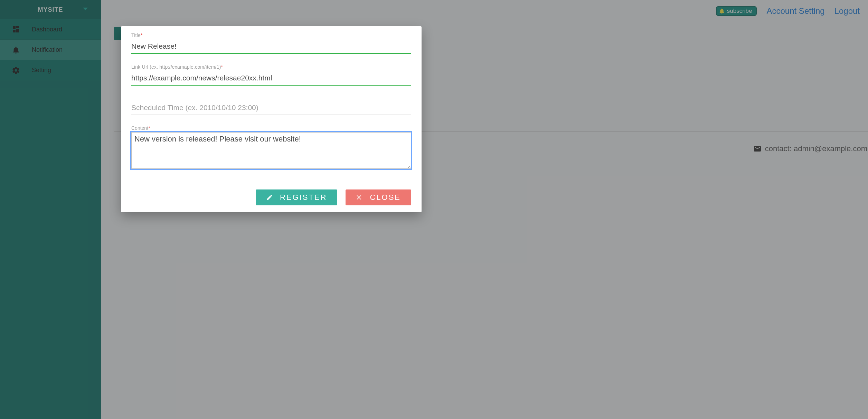 This screenshot has width=868, height=419. I want to click on close-icon, so click(359, 197).